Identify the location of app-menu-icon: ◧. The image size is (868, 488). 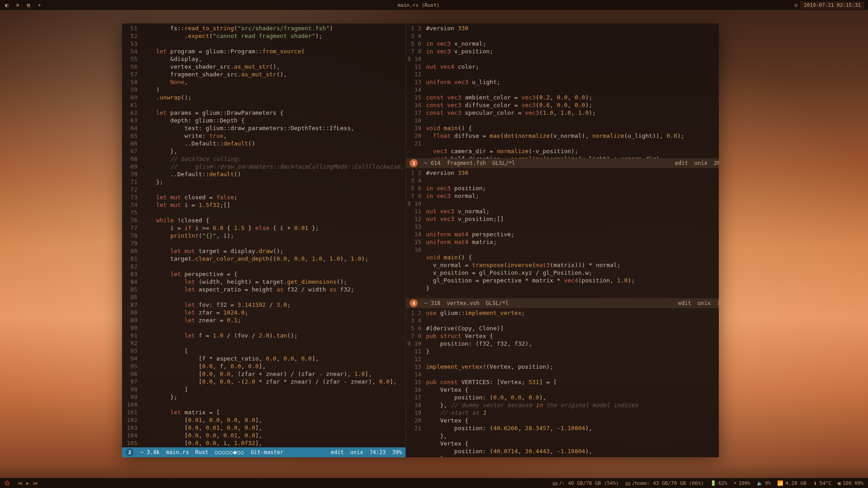
(7, 5).